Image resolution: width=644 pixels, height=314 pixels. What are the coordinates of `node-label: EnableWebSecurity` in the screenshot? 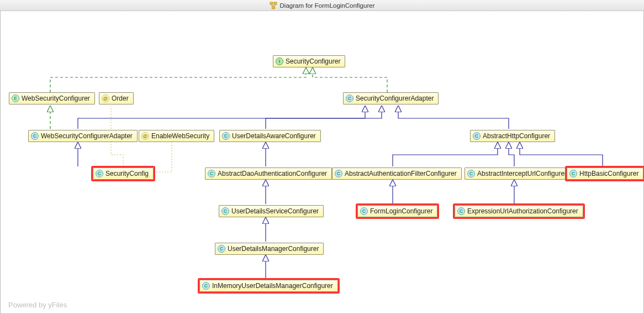 It's located at (180, 136).